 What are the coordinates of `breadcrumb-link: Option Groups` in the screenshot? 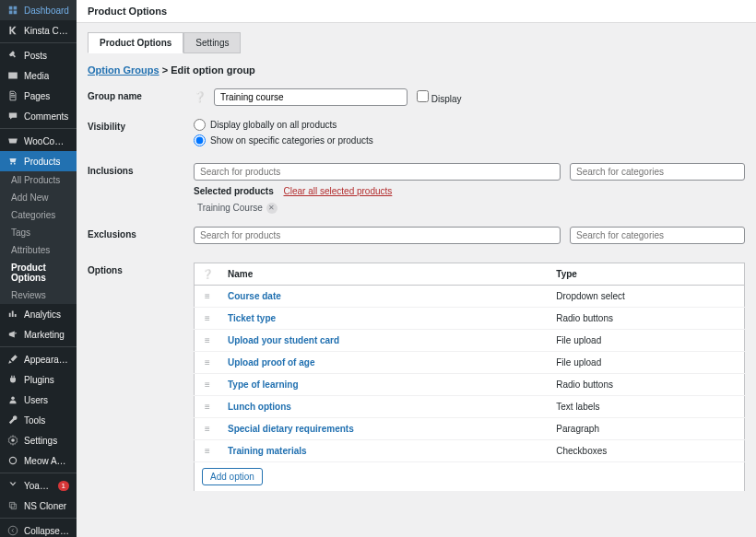 It's located at (124, 70).